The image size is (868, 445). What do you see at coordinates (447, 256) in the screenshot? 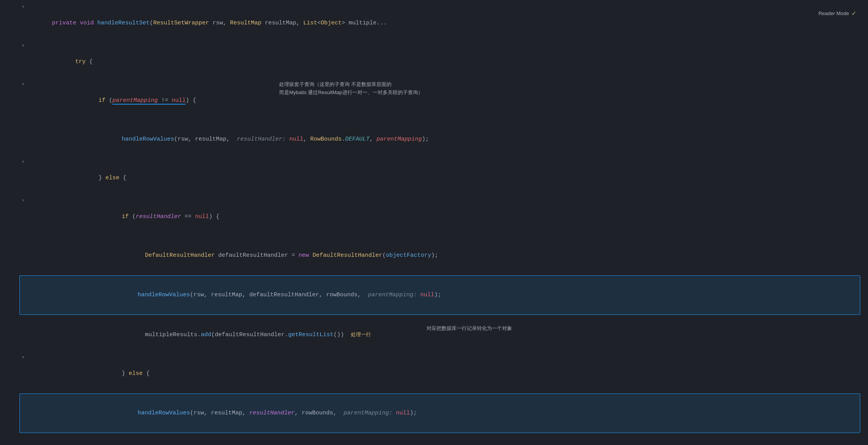
I see `code-default-handler: DefaultResultHandler defaultResultHandle…` at bounding box center [447, 256].